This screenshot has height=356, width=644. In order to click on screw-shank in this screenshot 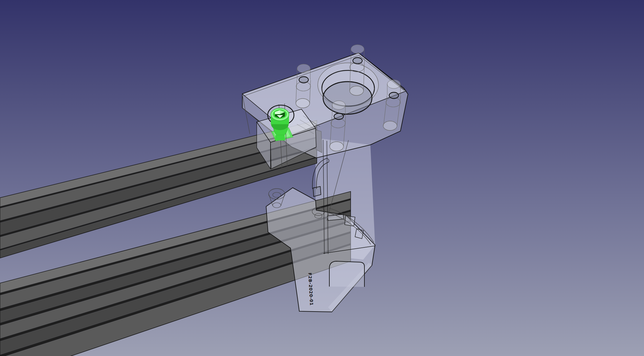, I will do `click(280, 138)`.